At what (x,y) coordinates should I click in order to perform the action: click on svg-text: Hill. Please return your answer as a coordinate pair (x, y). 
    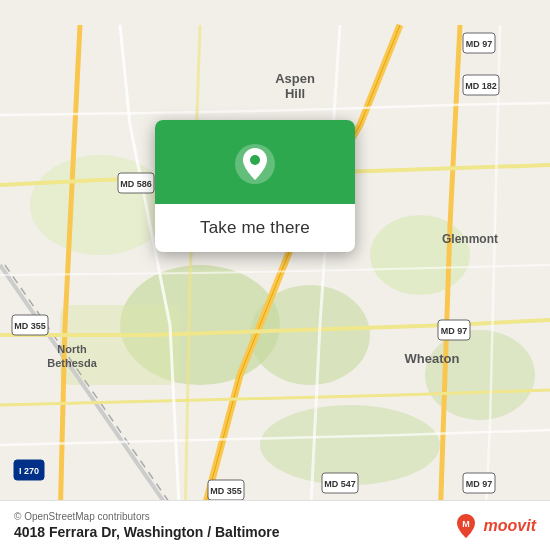
    Looking at the image, I should click on (295, 94).